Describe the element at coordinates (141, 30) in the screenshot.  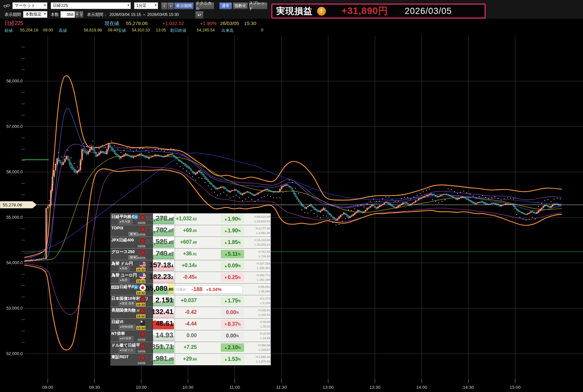
I see `low-value: 54,910.33` at that location.